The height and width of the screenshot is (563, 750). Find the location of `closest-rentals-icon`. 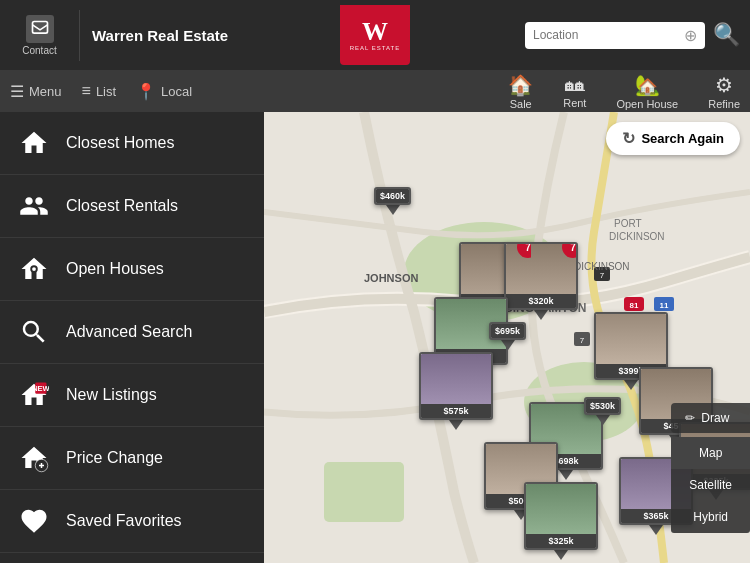

closest-rentals-icon is located at coordinates (34, 206).